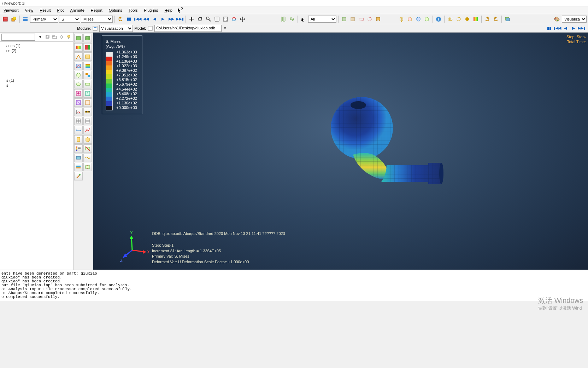 The height and width of the screenshot is (368, 588). What do you see at coordinates (44, 19) in the screenshot?
I see `primary-select: Primary` at bounding box center [44, 19].